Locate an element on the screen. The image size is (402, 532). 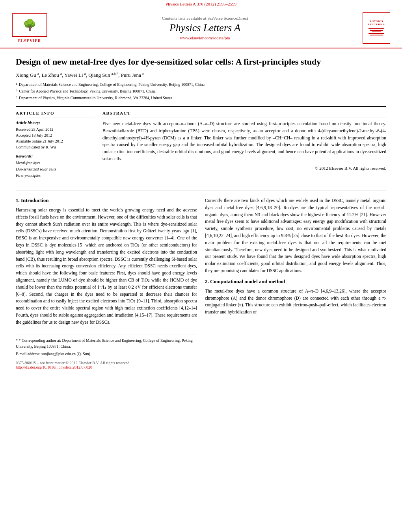
footnote-star: * * Corresponding author at: Department … is located at coordinates (106, 343).